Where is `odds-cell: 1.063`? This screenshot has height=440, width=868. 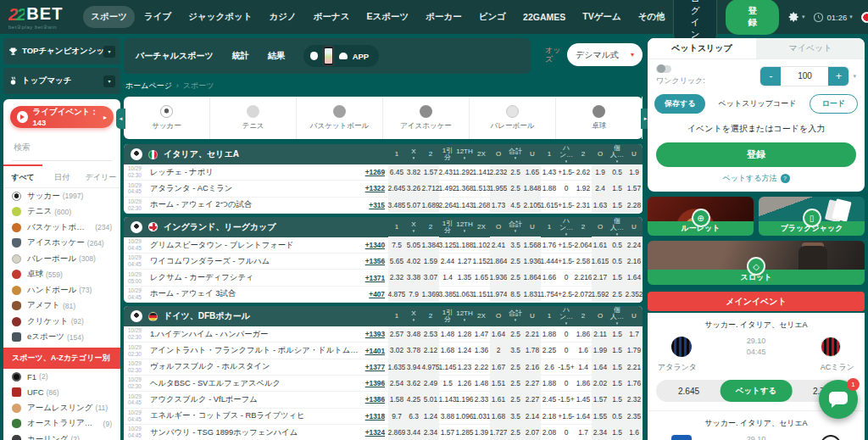 odds-cell: 1.063 is located at coordinates (465, 293).